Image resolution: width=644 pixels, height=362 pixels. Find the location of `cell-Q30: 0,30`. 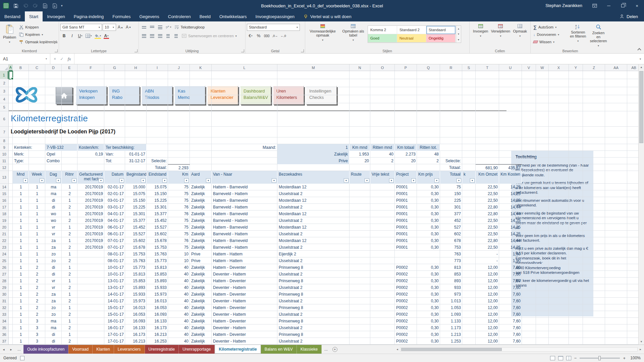

cell-Q30: 0,30 is located at coordinates (429, 294).